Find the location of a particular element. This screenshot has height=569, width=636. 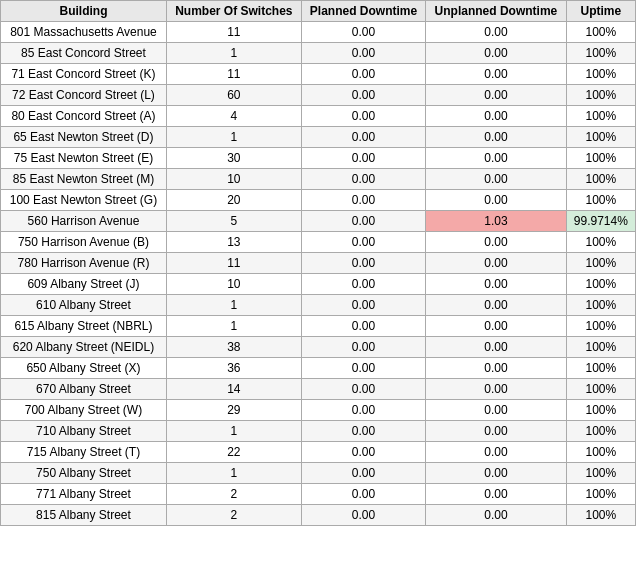

table-row: 771 Albany Street20.000.00100% is located at coordinates (318, 494).